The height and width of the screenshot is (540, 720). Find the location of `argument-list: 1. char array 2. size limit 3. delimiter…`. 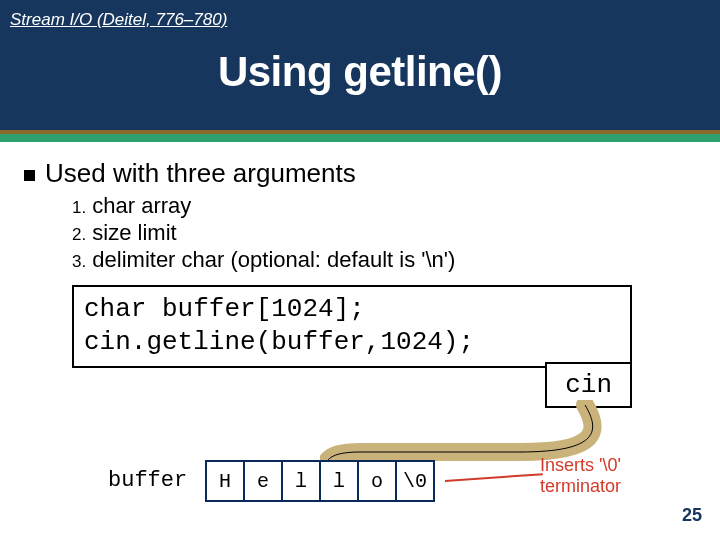

argument-list: 1. char array 2. size limit 3. delimiter… is located at coordinates (384, 233).